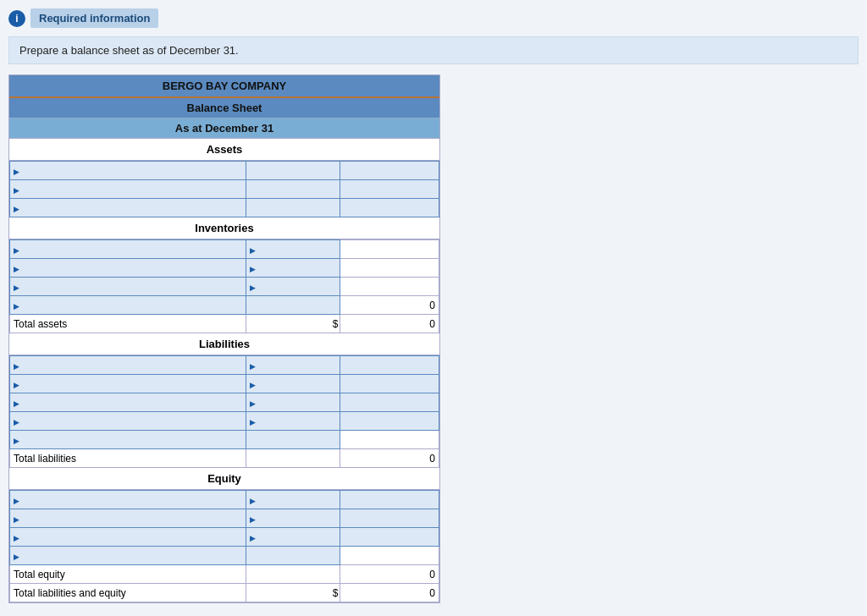  Describe the element at coordinates (224, 228) in the screenshot. I see `inventories-header: Inventories` at that location.